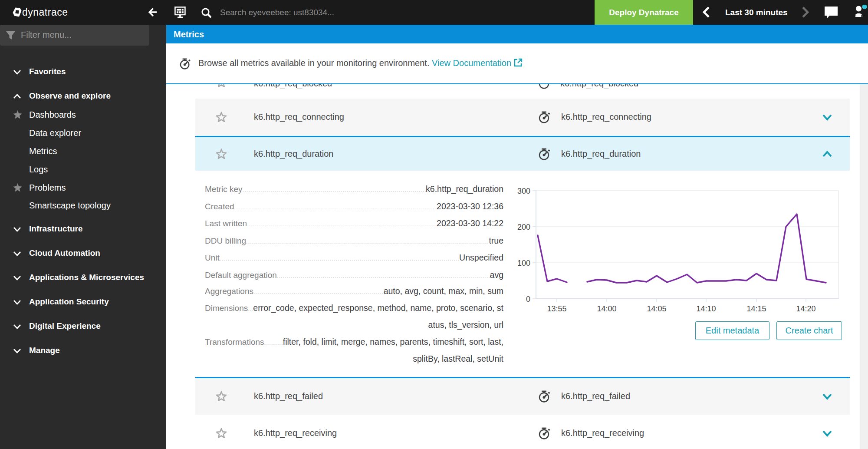 The height and width of the screenshot is (449, 868). I want to click on svg-text: 100, so click(524, 263).